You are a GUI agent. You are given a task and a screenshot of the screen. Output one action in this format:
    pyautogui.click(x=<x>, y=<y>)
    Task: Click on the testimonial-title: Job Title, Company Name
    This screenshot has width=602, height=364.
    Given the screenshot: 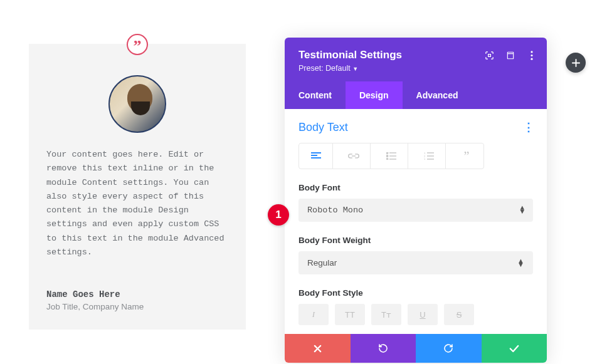 What is the action you would take?
    pyautogui.click(x=137, y=307)
    